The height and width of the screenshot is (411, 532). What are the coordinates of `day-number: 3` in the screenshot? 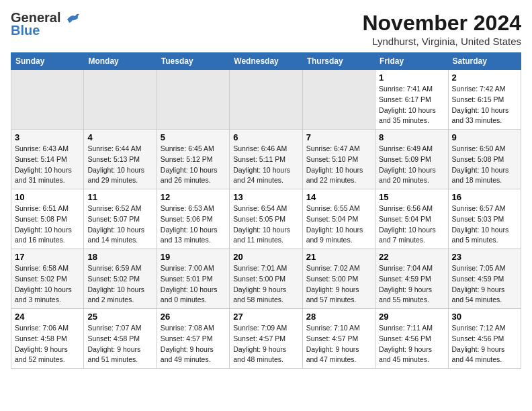 It's located at (47, 137).